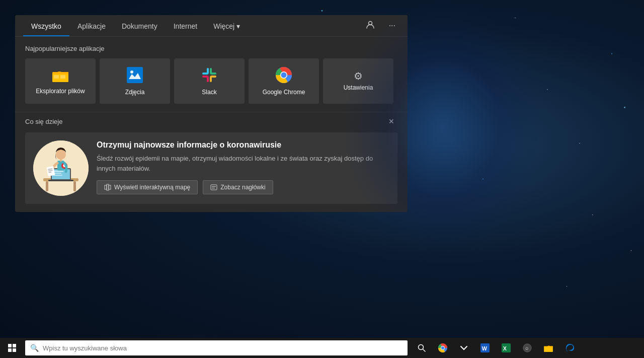 The height and width of the screenshot is (358, 644). What do you see at coordinates (34, 348) in the screenshot?
I see `search-icon: 🔍` at bounding box center [34, 348].